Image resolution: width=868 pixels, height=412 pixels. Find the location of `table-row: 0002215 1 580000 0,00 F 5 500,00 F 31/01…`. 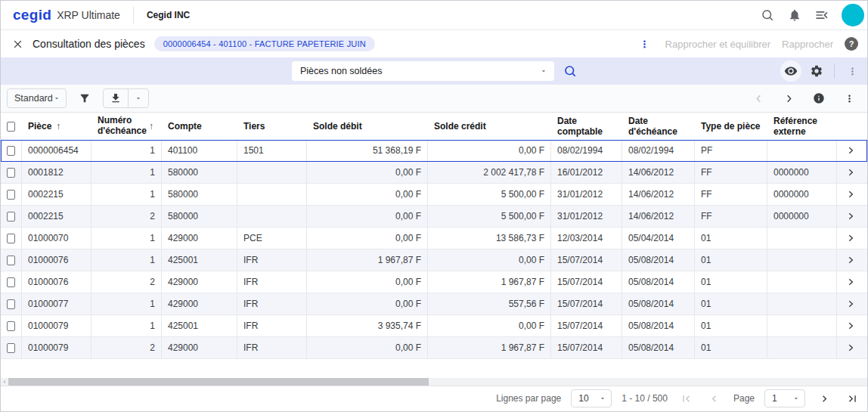

table-row: 0002215 1 580000 0,00 F 5 500,00 F 31/01… is located at coordinates (434, 195).